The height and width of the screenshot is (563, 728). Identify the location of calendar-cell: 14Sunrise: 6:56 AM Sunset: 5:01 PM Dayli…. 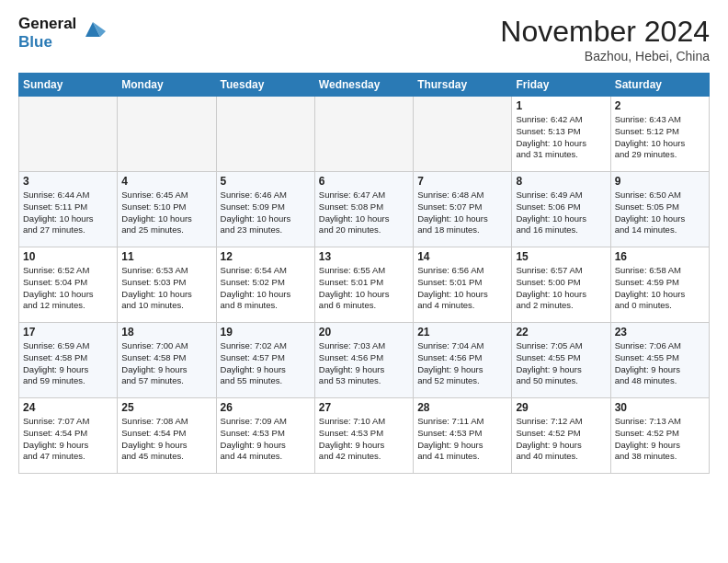
(463, 285).